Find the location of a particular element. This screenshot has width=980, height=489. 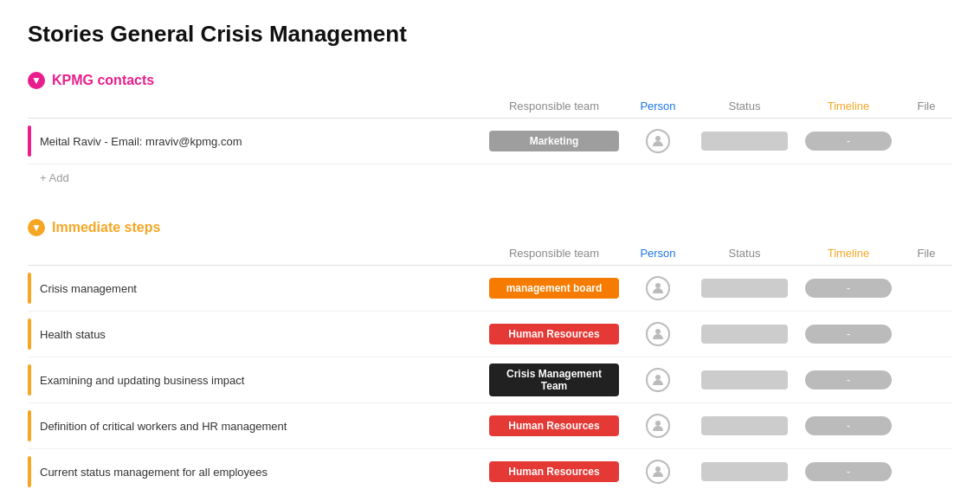

cell-team: management board is located at coordinates (554, 288).